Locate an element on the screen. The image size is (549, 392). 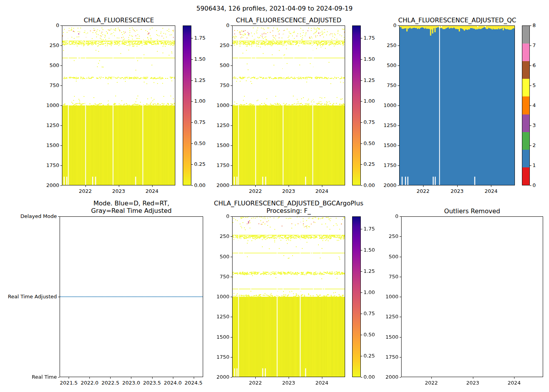
colorbar-tick-label: 0.00 is located at coordinates (369, 377).